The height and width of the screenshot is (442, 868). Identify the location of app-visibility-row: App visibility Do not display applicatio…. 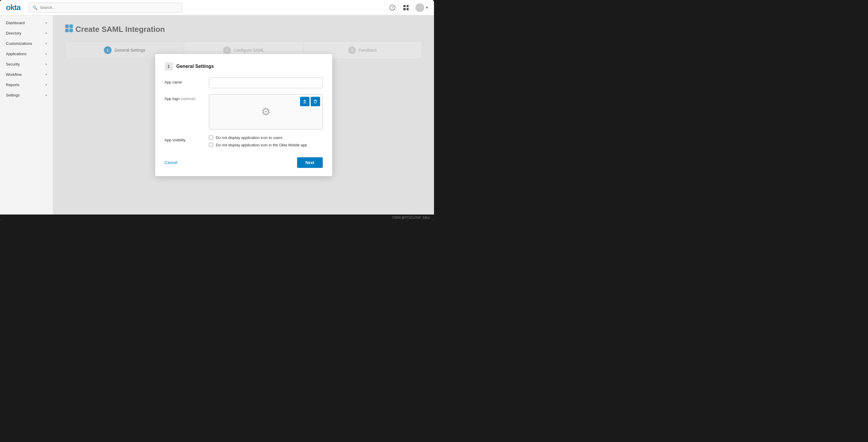
(244, 143).